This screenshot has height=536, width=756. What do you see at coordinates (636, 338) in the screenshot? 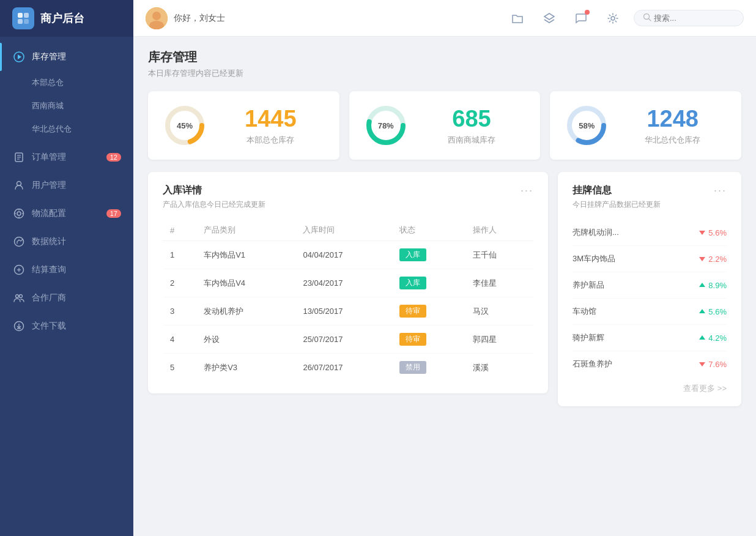
I see `board-item-name: 骑护新辉` at bounding box center [636, 338].